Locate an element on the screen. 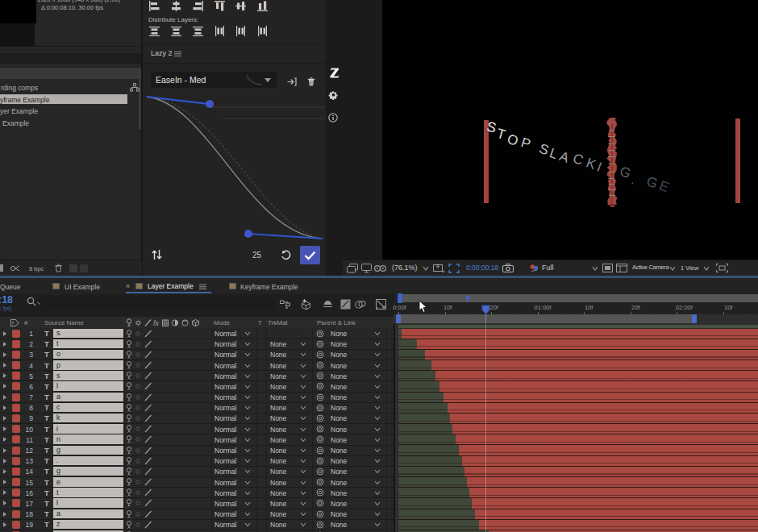 The height and width of the screenshot is (532, 758). svg-text: S is located at coordinates (492, 127).